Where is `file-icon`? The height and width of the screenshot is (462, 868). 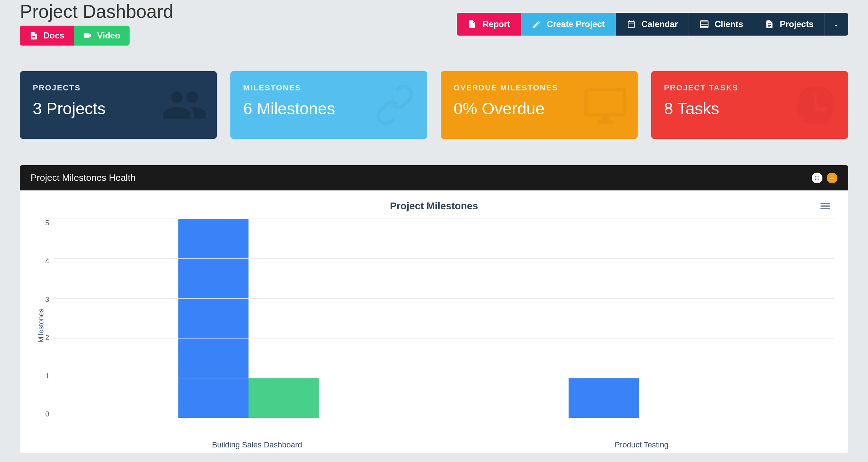 file-icon is located at coordinates (769, 24).